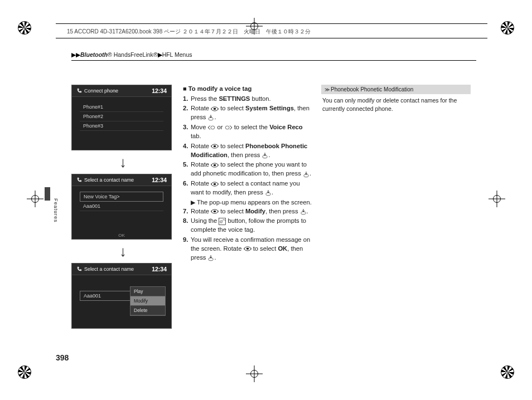  I want to click on breadcrumb-menus: HFL Menus, so click(177, 55).